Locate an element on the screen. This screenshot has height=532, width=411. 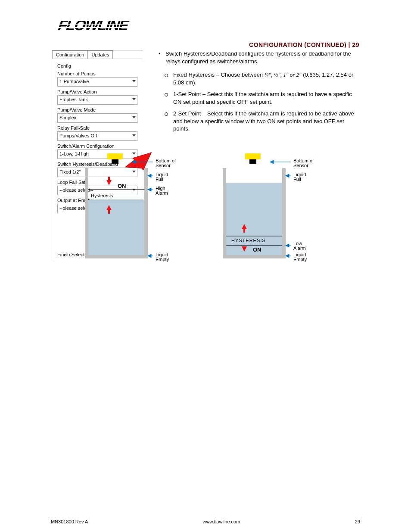
diagram-high-alarm: ON Hysteresis Bottom ofSensor LiquidFul is located at coordinates (137, 211).